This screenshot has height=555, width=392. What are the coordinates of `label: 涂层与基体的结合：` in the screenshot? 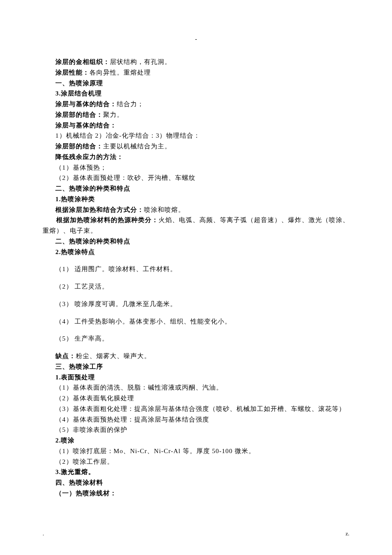 It's located at (86, 104).